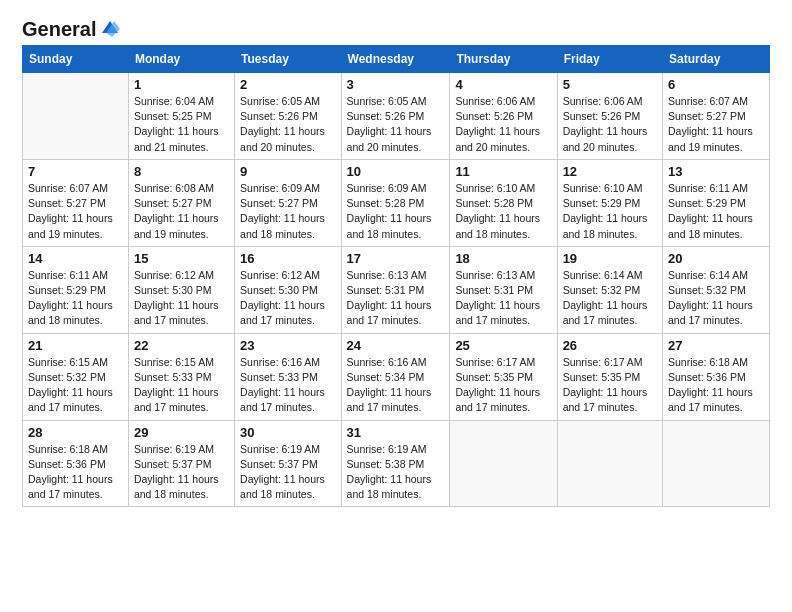  I want to click on day-info: Sunrise: 6:14 AM Sunset: 5:32 PM Dayligh…, so click(610, 298).